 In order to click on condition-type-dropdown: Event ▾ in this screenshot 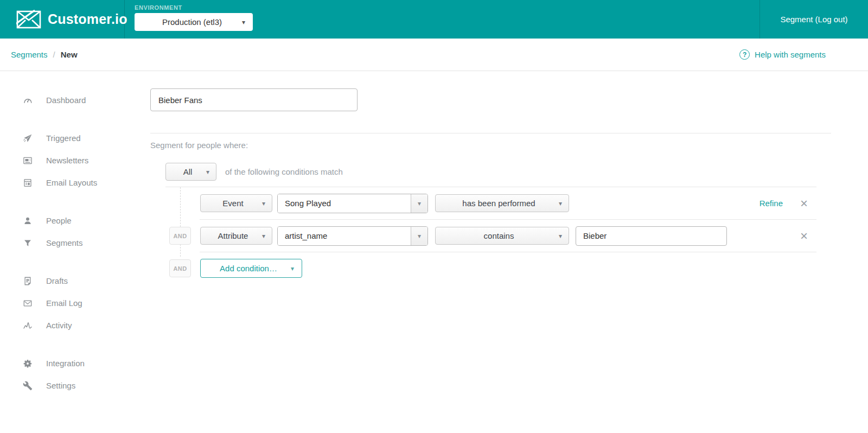, I will do `click(237, 203)`.